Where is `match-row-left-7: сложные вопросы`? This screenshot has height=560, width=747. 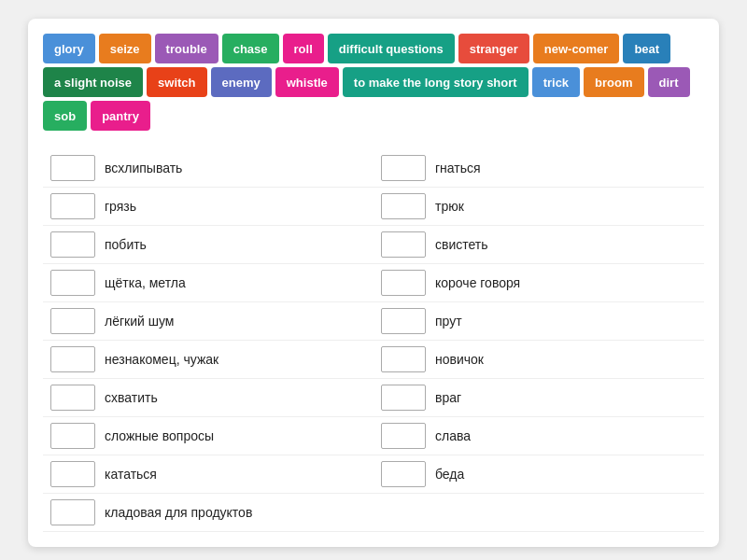
match-row-left-7: сложные вопросы is located at coordinates (208, 437).